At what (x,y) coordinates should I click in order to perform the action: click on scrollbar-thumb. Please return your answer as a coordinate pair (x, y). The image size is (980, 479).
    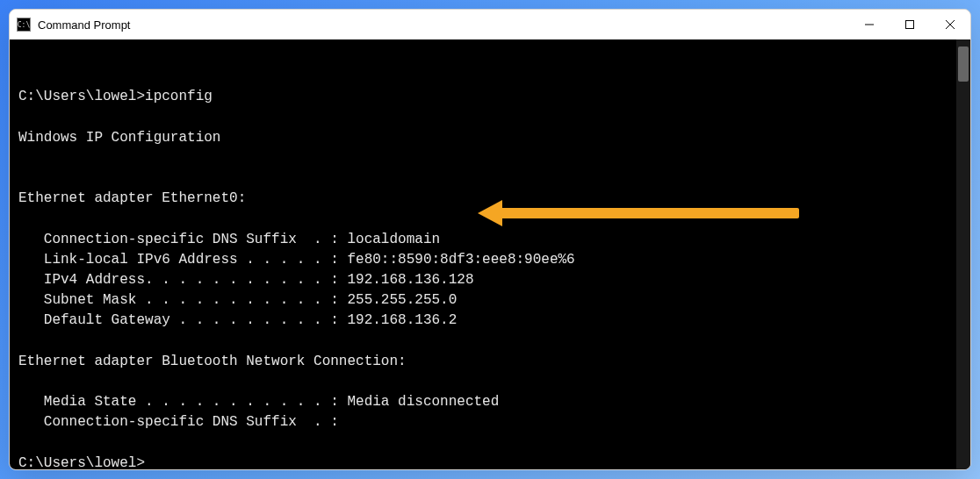
    Looking at the image, I should click on (963, 64).